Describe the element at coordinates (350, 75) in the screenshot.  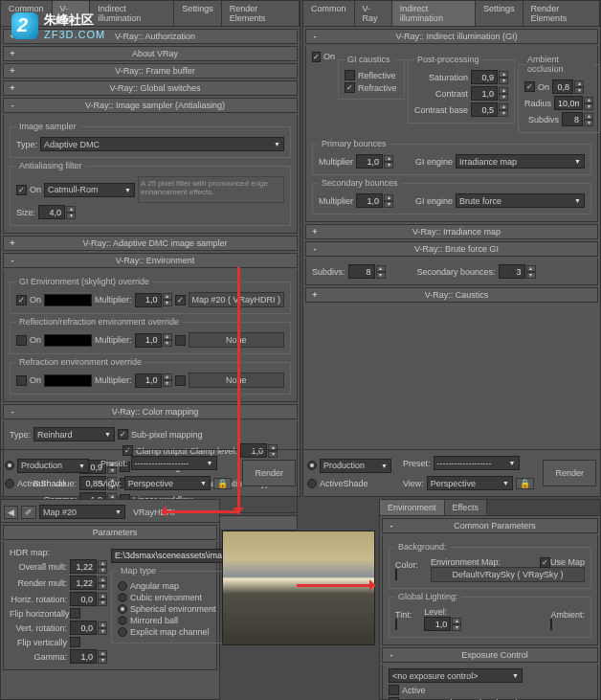
I see `refl-chk` at that location.